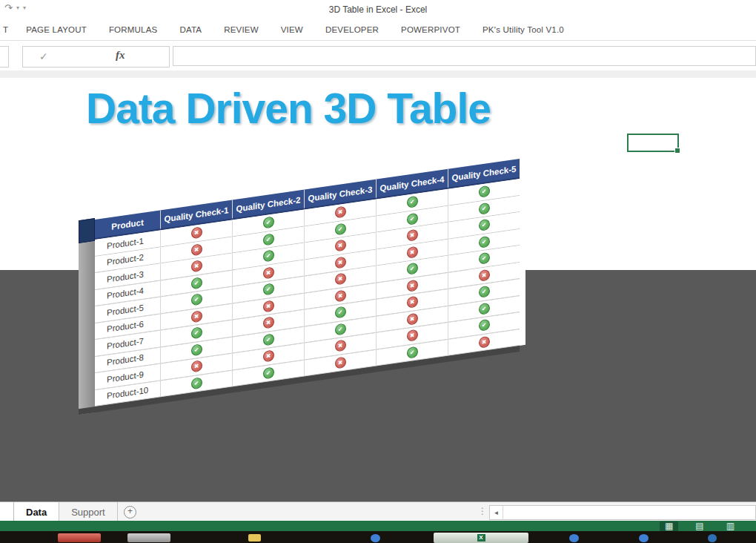 The width and height of the screenshot is (756, 543). I want to click on formula-bar: ✓ fx, so click(378, 56).